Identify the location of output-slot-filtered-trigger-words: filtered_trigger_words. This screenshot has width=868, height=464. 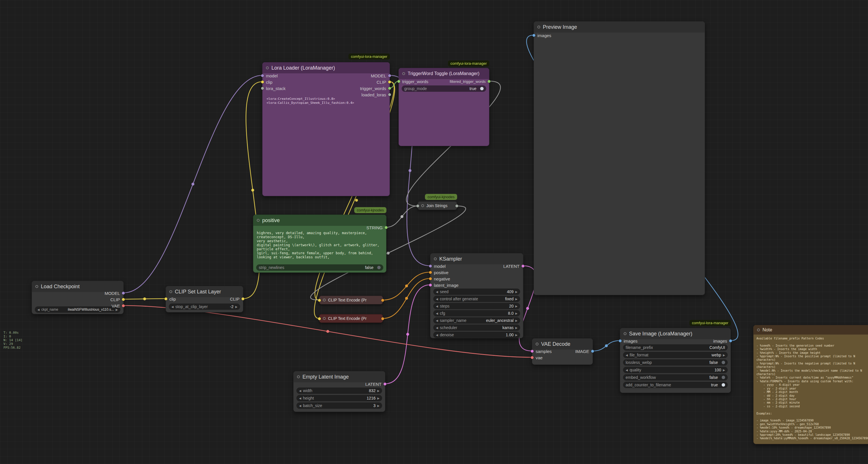
(470, 82).